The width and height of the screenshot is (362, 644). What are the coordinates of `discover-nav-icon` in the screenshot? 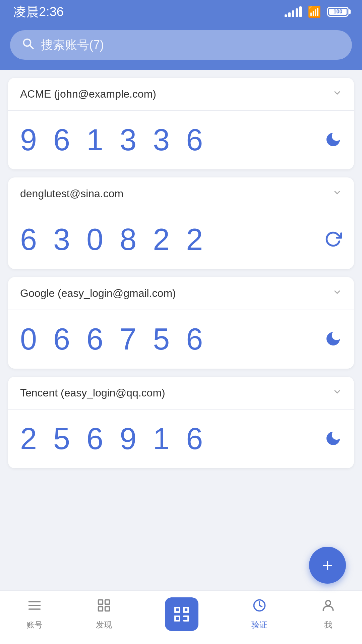 It's located at (104, 607).